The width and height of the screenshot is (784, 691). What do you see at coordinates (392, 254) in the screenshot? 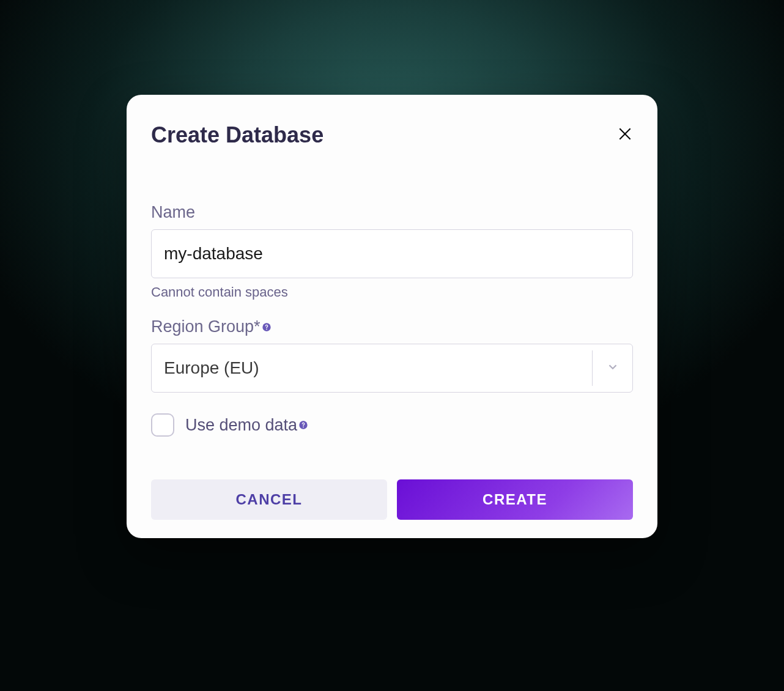
I see `name-input` at bounding box center [392, 254].